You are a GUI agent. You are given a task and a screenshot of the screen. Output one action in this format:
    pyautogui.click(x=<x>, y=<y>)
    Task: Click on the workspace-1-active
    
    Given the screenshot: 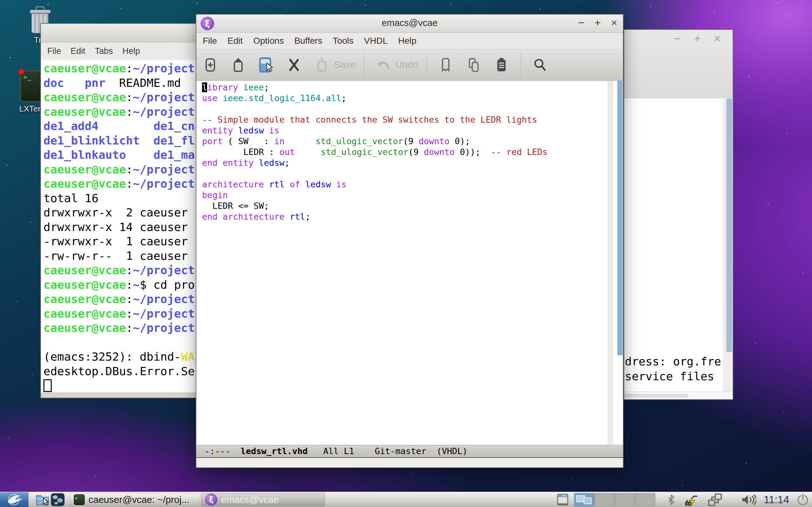 What is the action you would take?
    pyautogui.click(x=585, y=500)
    